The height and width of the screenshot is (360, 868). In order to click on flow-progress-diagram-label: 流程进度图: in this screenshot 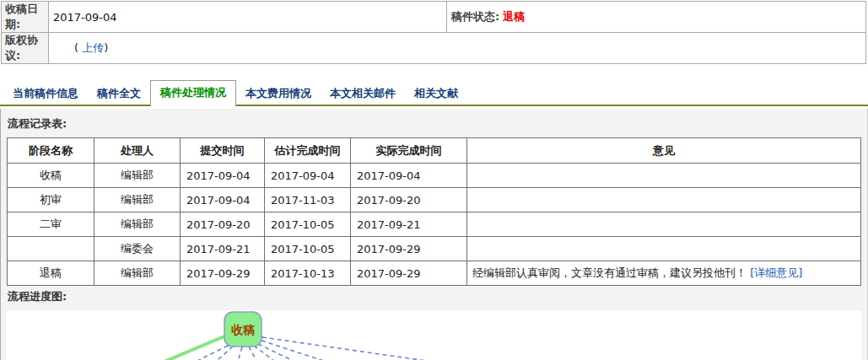, I will do `click(434, 297)`.